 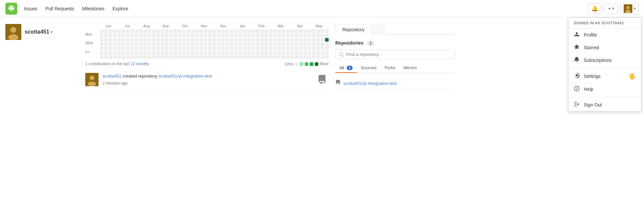 I want to click on dropdown-settings: Settings 🖐, so click(x=605, y=76).